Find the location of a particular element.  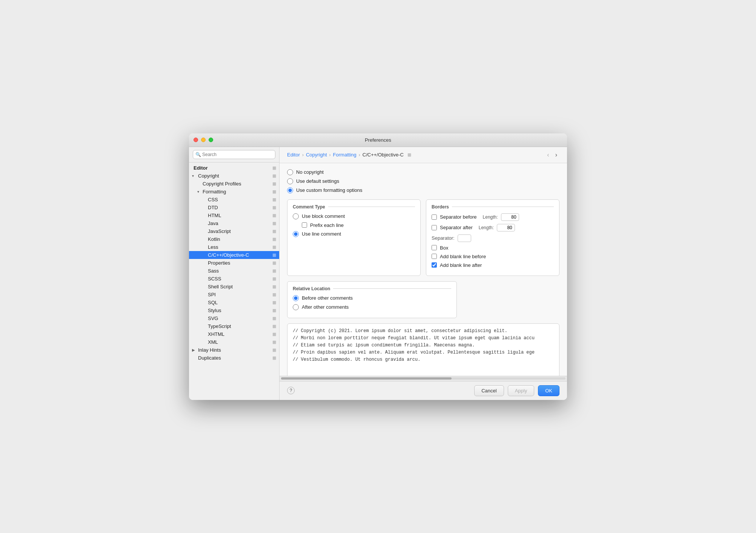

breadcrumb-sep-3: › is located at coordinates (360, 155).